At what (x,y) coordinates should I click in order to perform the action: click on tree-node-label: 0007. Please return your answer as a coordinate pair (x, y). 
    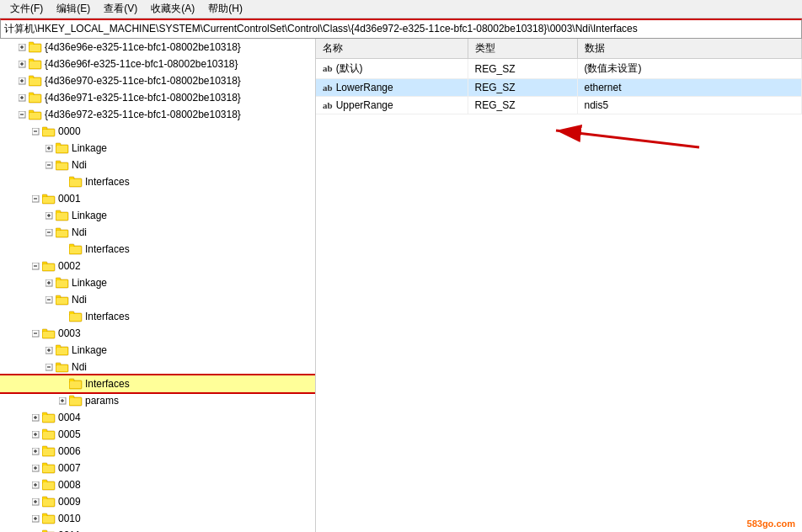
    Looking at the image, I should click on (69, 468).